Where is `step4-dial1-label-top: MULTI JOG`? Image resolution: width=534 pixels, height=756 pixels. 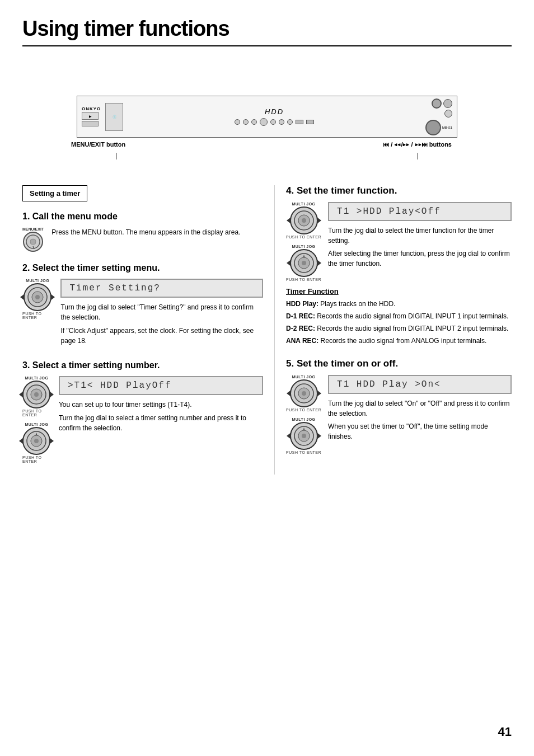 step4-dial1-label-top: MULTI JOG is located at coordinates (303, 204).